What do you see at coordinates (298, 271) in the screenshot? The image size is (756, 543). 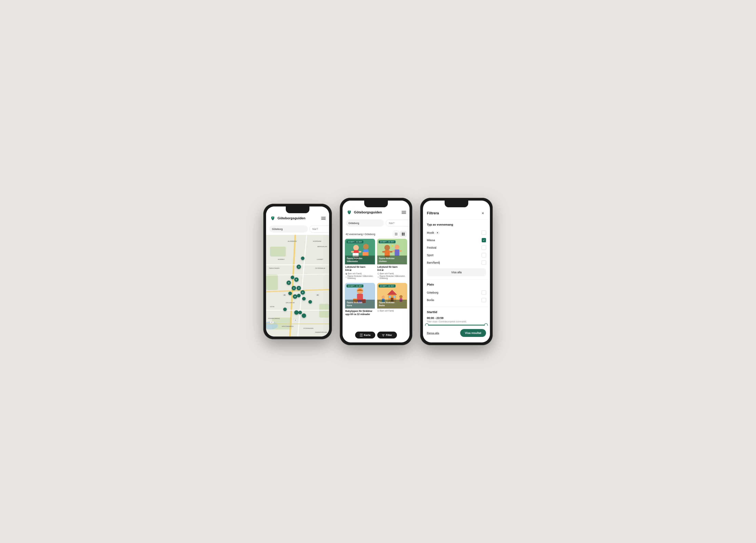 I see `phone-map: Göteborgsguiden Göteborg` at bounding box center [298, 271].